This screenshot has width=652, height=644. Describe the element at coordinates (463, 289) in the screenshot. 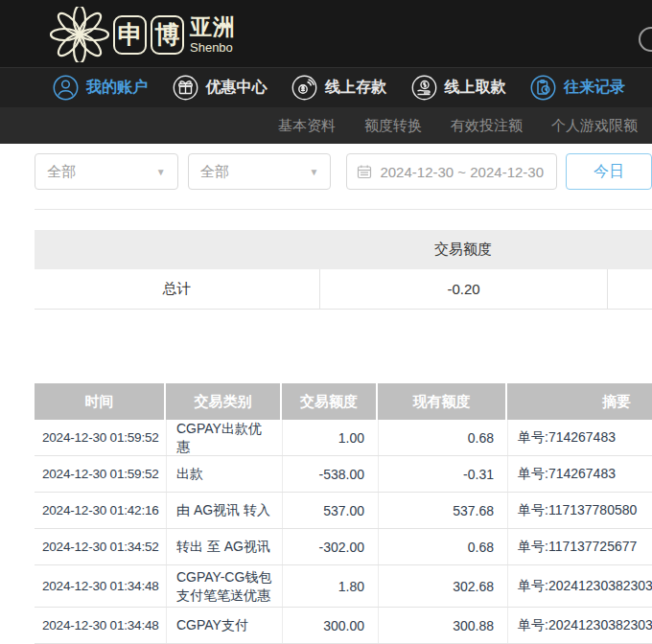

I see `summary-total-value: -0.20` at that location.